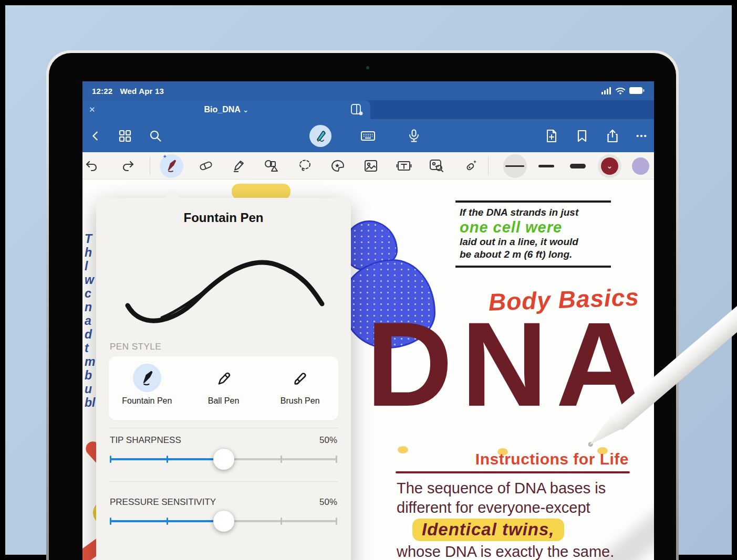  Describe the element at coordinates (226, 110) in the screenshot. I see `tab-title: Bio_DNA⌄` at that location.